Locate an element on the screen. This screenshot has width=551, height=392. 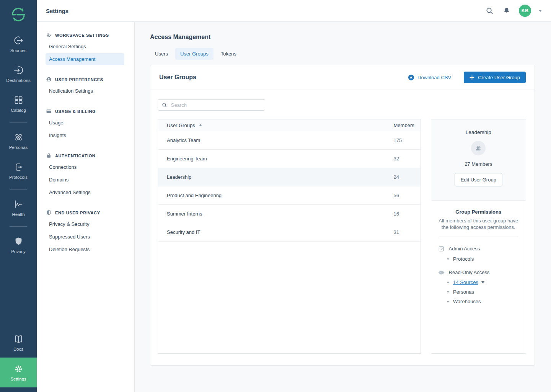
group-members-count: 32 is located at coordinates (407, 158).